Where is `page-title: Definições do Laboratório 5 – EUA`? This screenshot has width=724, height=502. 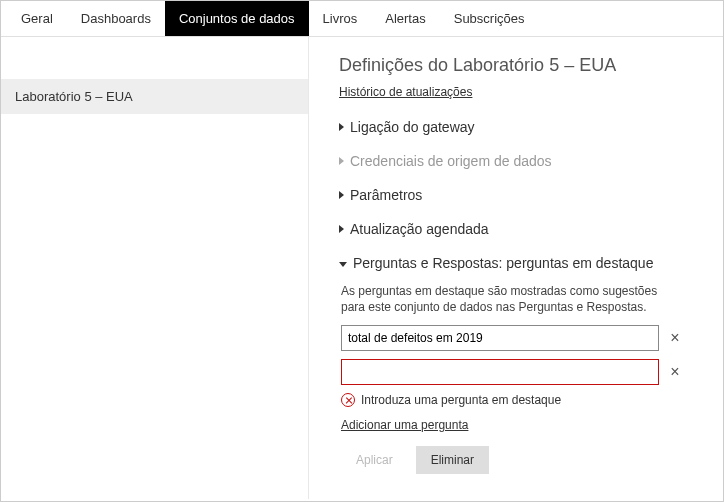 page-title: Definições do Laboratório 5 – EUA is located at coordinates (520, 66).